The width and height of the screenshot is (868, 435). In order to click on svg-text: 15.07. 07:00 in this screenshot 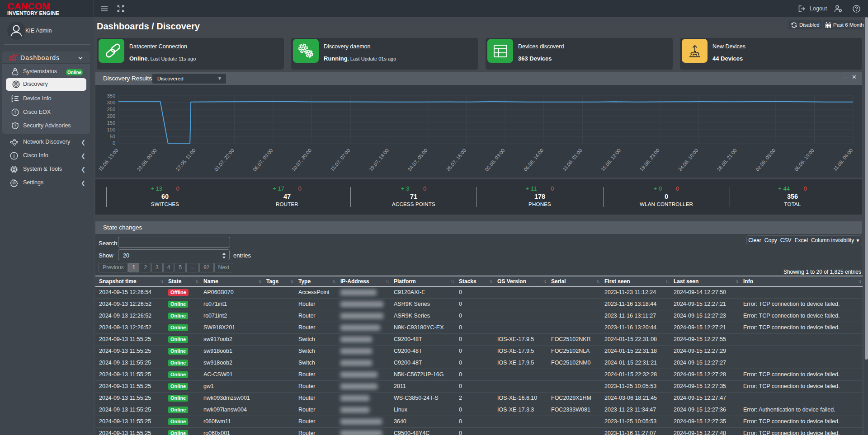, I will do `click(340, 160)`.